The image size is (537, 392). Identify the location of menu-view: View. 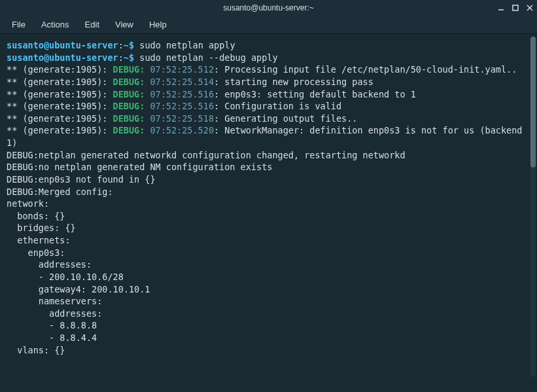
(124, 25).